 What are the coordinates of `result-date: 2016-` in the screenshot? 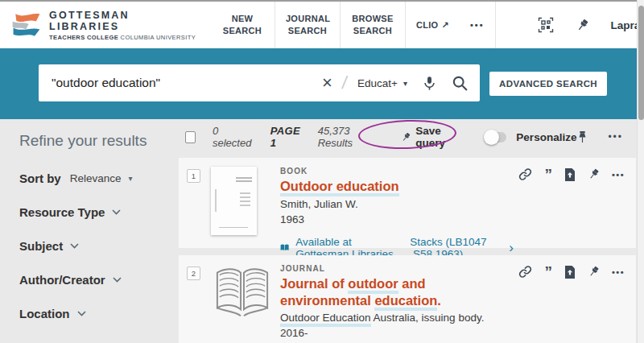 It's located at (397, 333).